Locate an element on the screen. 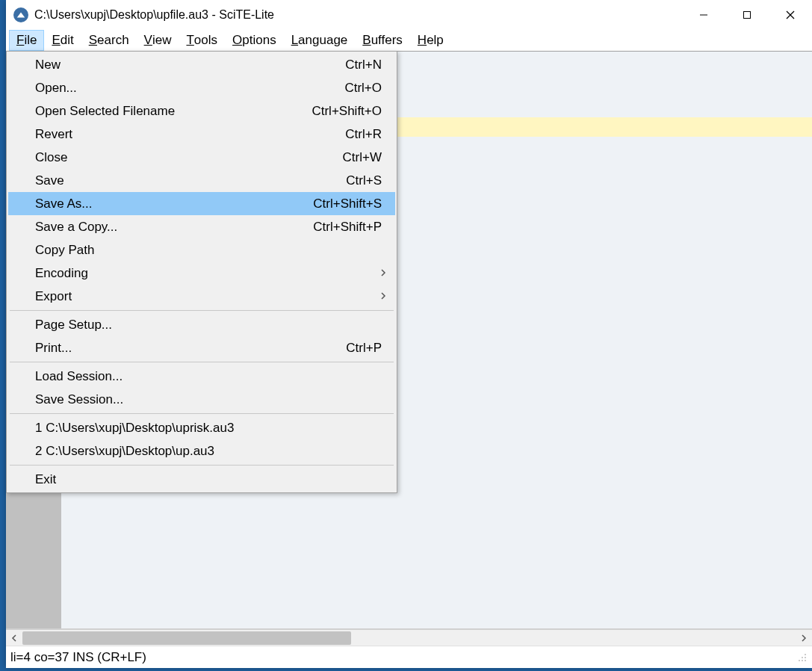 Image resolution: width=812 pixels, height=671 pixels. menu-item-accelerator: Ctrl+Shift+S is located at coordinates (347, 204).